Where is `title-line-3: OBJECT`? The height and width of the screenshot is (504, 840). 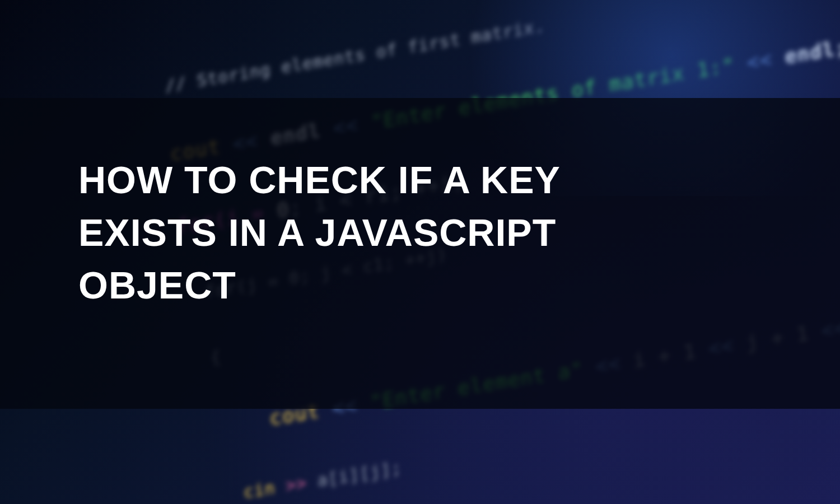
title-line-3: OBJECT is located at coordinates (157, 285).